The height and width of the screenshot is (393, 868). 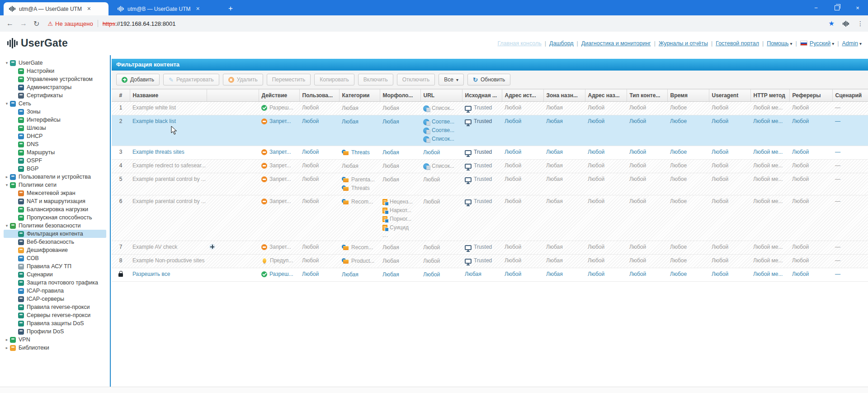 What do you see at coordinates (561, 43) in the screenshot?
I see `header-link-2: Дашборд` at bounding box center [561, 43].